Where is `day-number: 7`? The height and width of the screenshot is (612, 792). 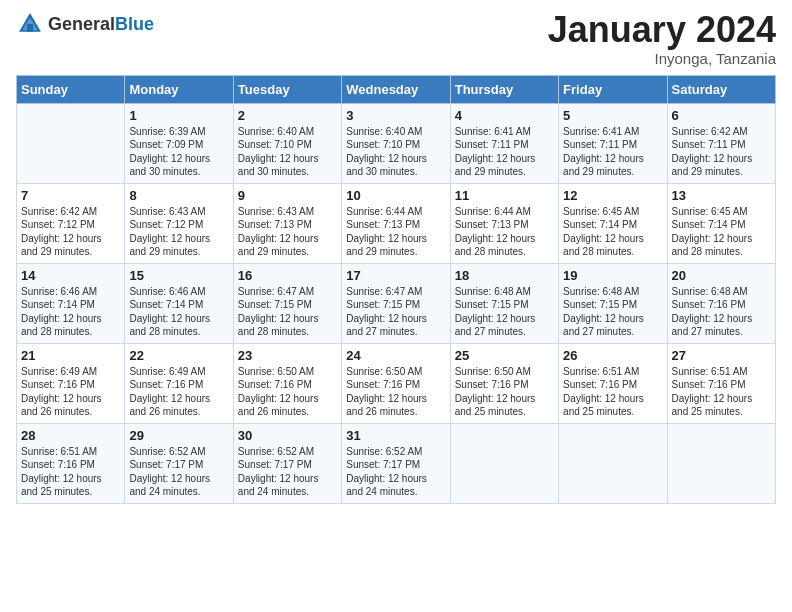
day-number: 7 is located at coordinates (70, 196).